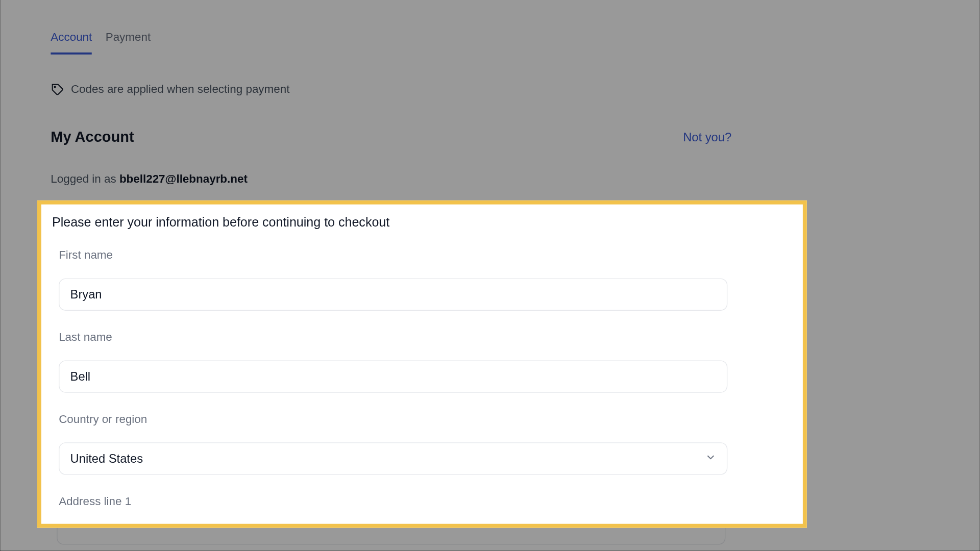 The height and width of the screenshot is (551, 980). I want to click on address-line-1-label: Address line 1, so click(426, 502).